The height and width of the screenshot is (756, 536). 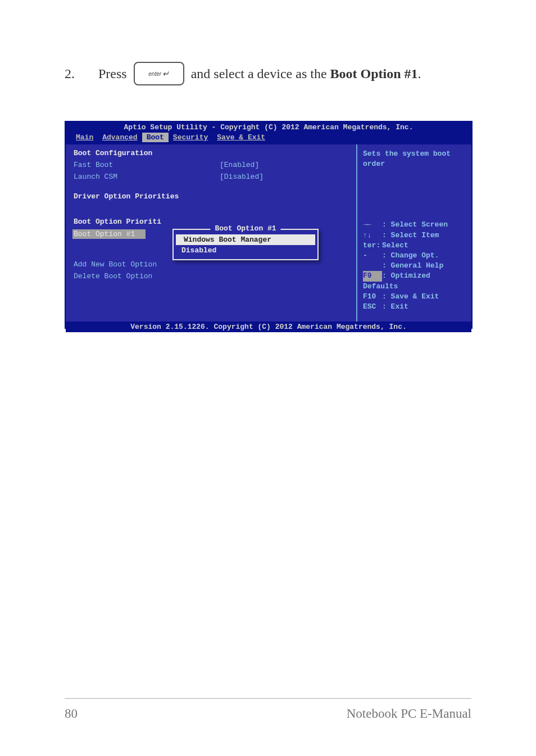 I want to click on tab-save-exit: Save & Exit, so click(x=241, y=137).